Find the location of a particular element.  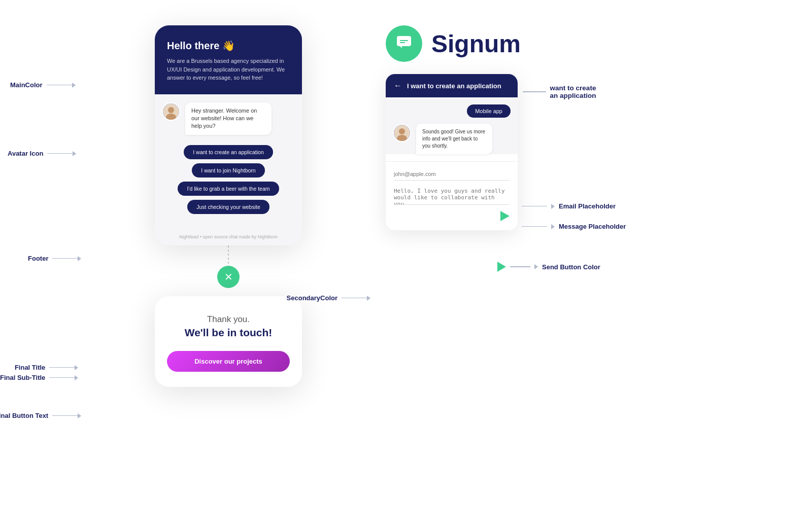

brand-header: Signum is located at coordinates (453, 44).